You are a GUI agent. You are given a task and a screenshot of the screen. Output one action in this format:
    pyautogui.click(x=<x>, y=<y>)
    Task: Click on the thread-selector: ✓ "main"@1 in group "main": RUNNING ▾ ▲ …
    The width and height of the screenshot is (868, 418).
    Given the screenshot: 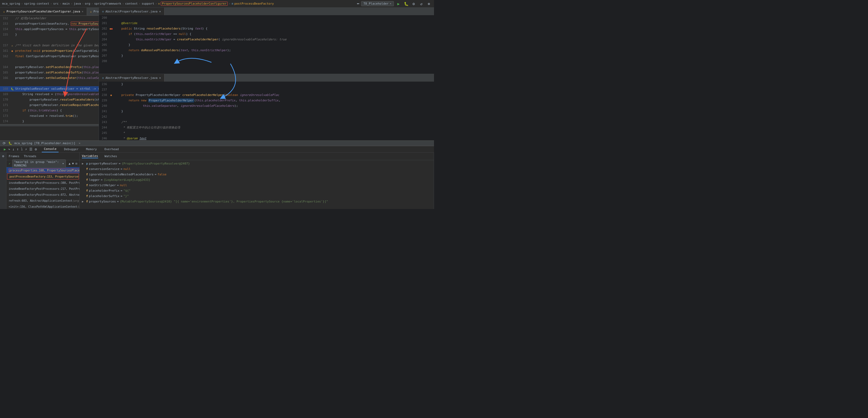 What is the action you would take?
    pyautogui.click(x=43, y=164)
    